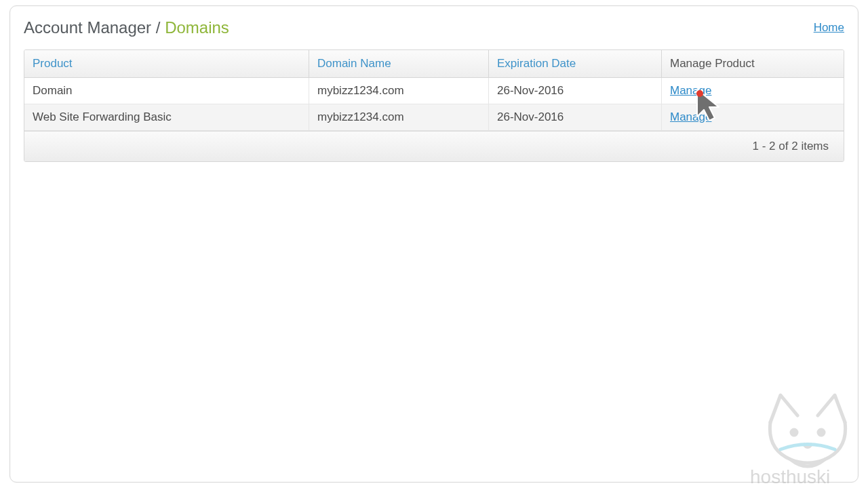  Describe the element at coordinates (399, 64) in the screenshot. I see `col-header-domain: Domain Name` at that location.